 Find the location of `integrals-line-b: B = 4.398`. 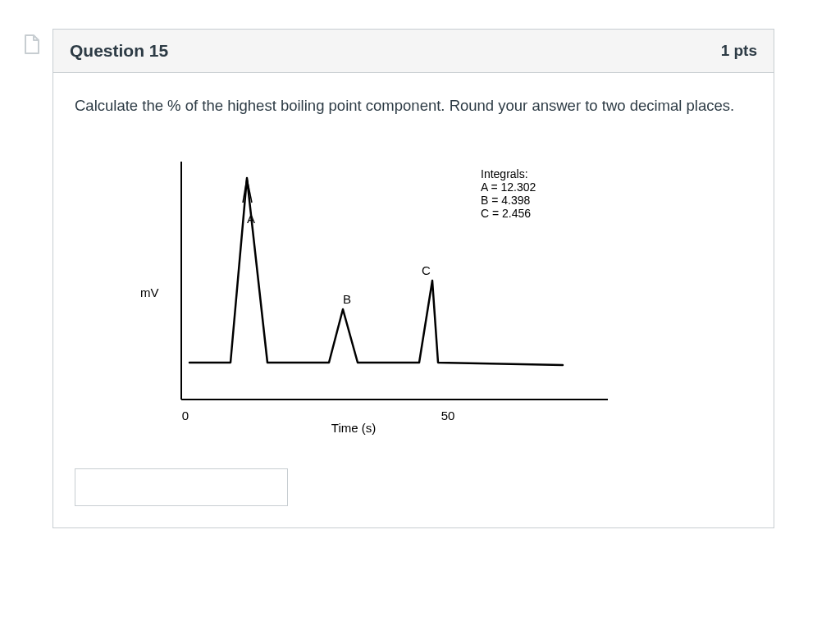

integrals-line-b: B = 4.398 is located at coordinates (505, 200).